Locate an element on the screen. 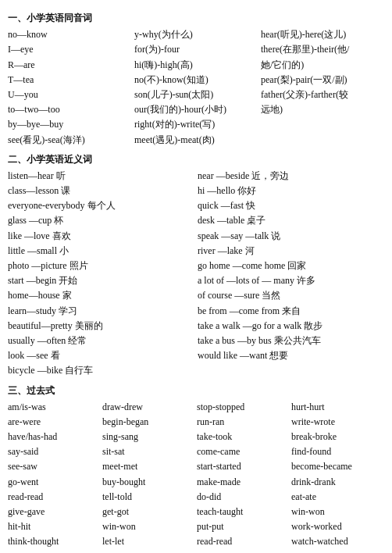 This screenshot has height=553, width=392. pt-r10-0: fall-fell is located at coordinates (55, 551).